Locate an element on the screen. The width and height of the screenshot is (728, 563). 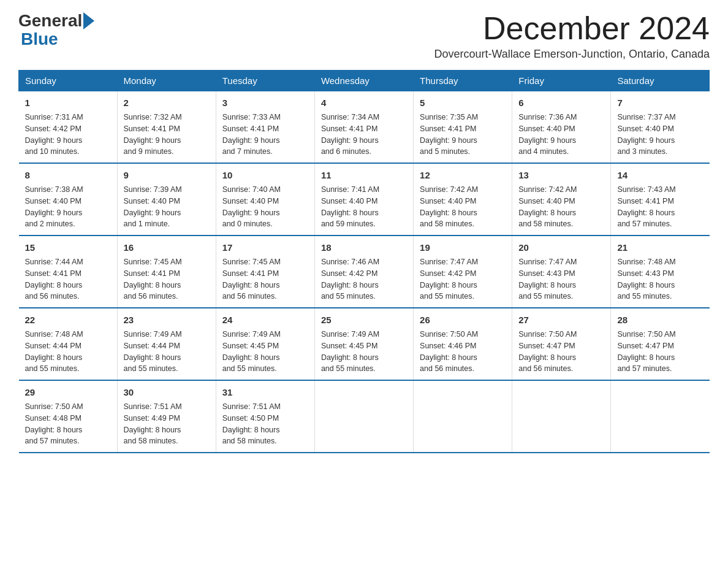
calendar-cell: 4 Sunrise: 7:34 AMSunset: 4:41 PMDayligh… is located at coordinates (364, 128).